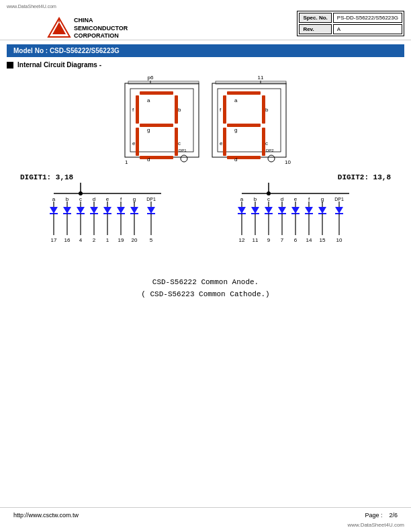  Describe the element at coordinates (152, 240) in the screenshot. I see `svg-text: 5` at that location.